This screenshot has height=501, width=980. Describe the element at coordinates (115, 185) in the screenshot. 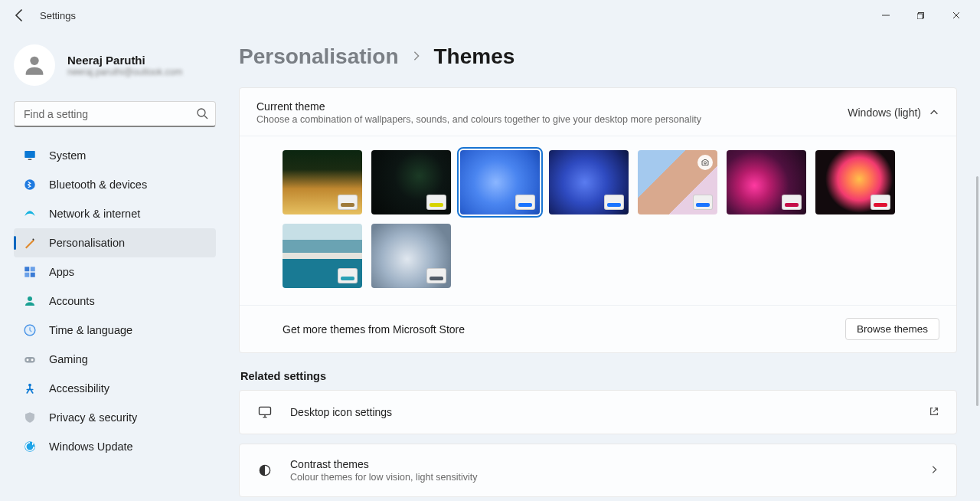

I see `sidebar-item-bluetooth-devices: Bluetooth & devices` at that location.